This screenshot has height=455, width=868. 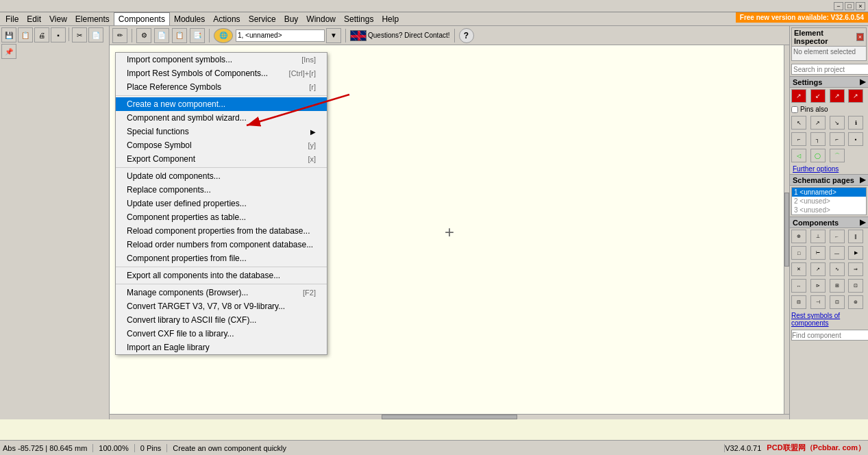 I want to click on toolbar-btn-copy: 📄, so click(x=96, y=35).